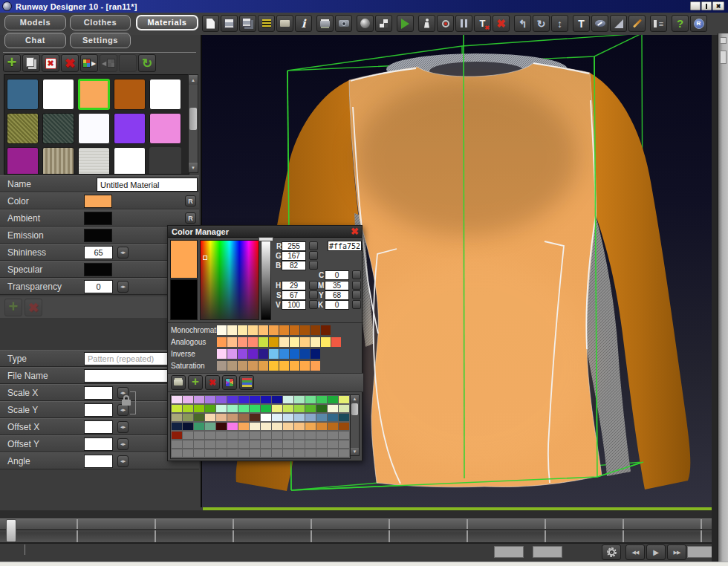 The image size is (728, 566). I want to click on save-all-button, so click(248, 24).